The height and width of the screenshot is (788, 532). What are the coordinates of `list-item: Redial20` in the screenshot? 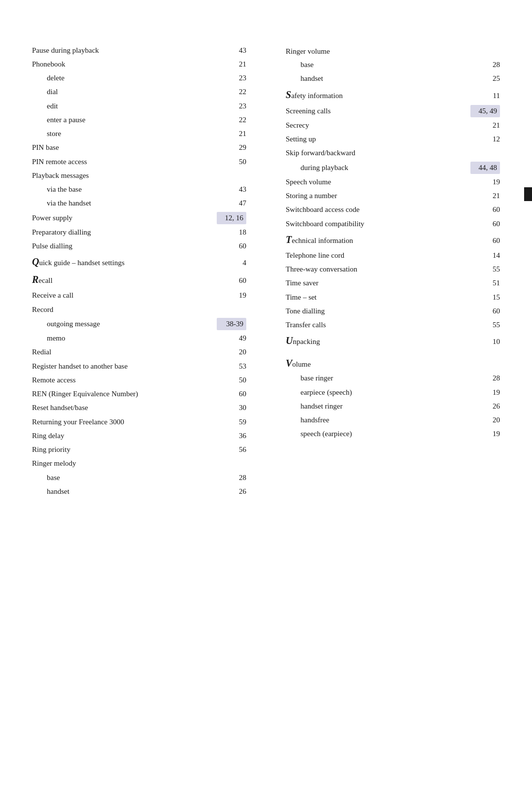 It's located at (139, 352).